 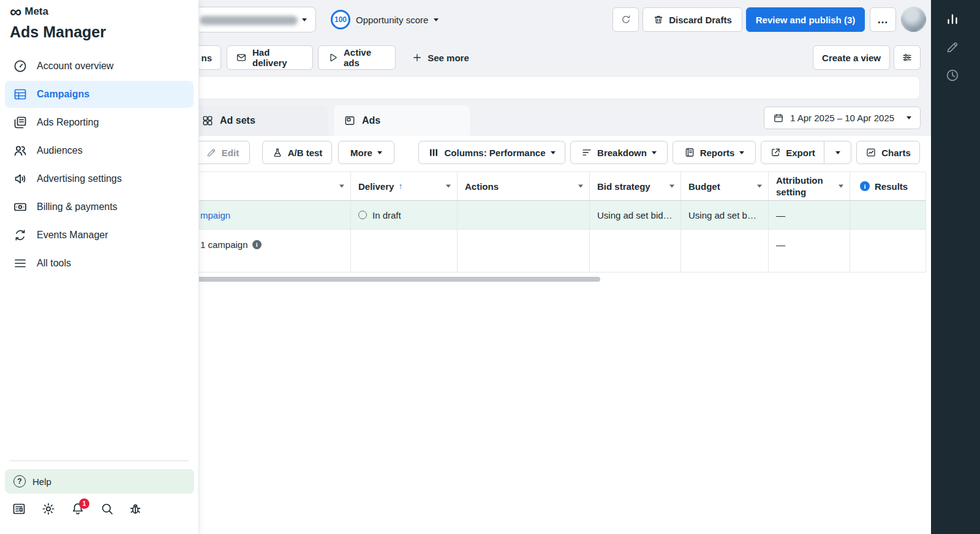 What do you see at coordinates (20, 235) in the screenshot?
I see `events-manager-icon` at bounding box center [20, 235].